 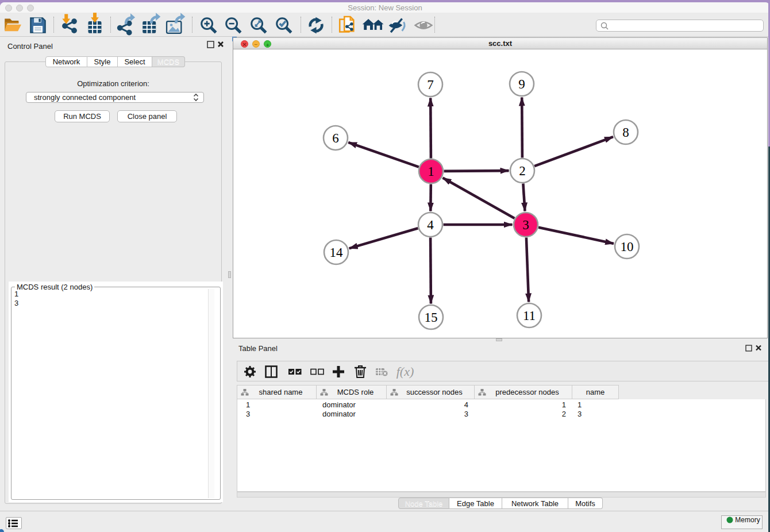 I want to click on svg-text: 8, so click(x=626, y=132).